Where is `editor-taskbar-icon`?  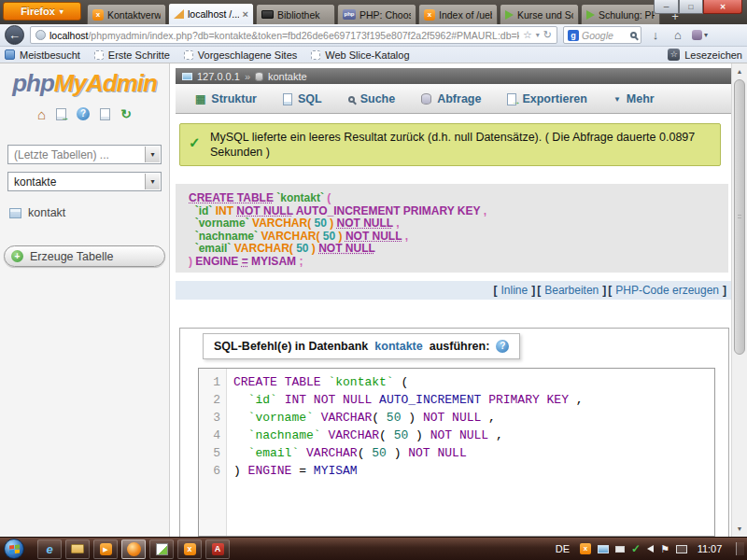 editor-taskbar-icon is located at coordinates (162, 549).